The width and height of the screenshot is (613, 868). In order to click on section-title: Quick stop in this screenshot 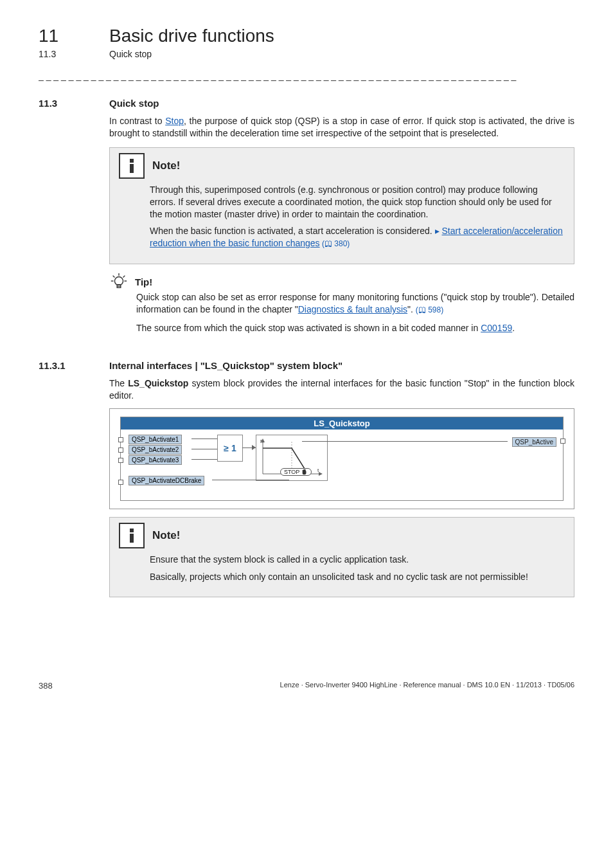, I will do `click(134, 103)`.